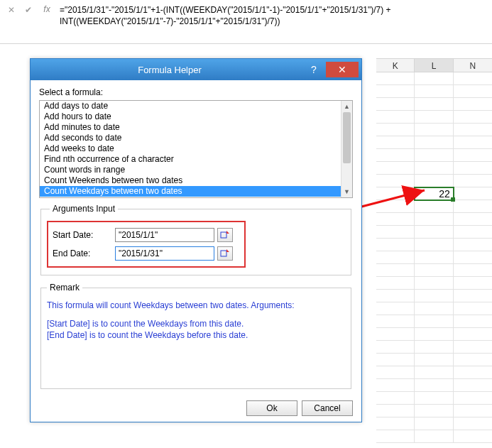  What do you see at coordinates (28, 10) in the screenshot?
I see `formula-confirm-icon: ✔` at bounding box center [28, 10].